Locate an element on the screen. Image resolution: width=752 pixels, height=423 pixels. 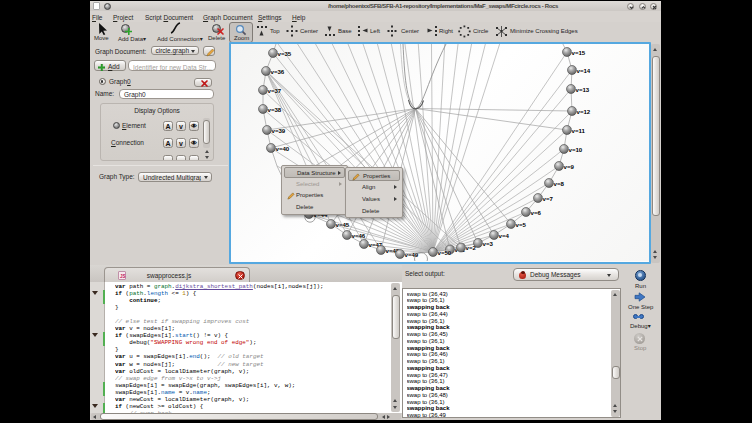
svg-text: v=45 is located at coordinates (343, 224).